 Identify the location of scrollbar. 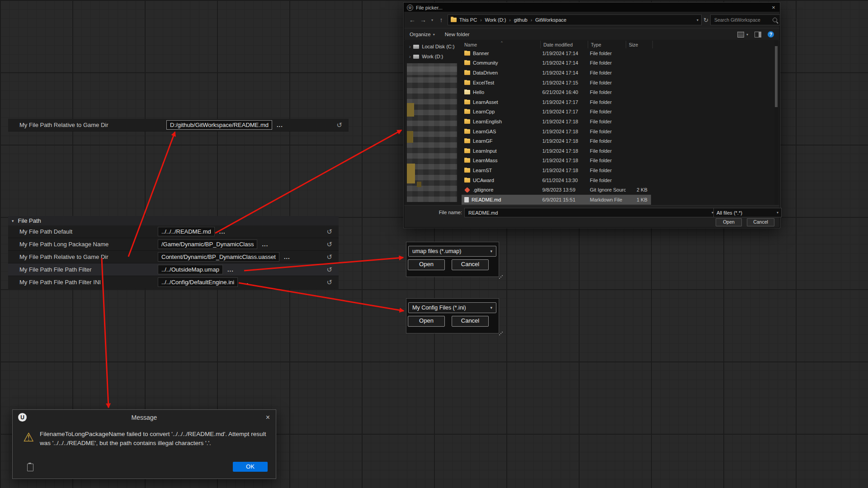
(776, 123).